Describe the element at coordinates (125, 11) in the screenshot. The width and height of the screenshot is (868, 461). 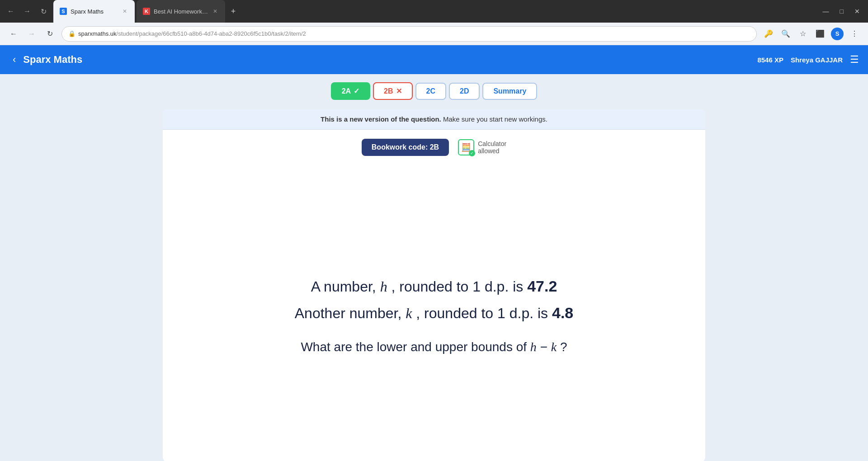
I see `tab-close-sparx: ✕` at that location.